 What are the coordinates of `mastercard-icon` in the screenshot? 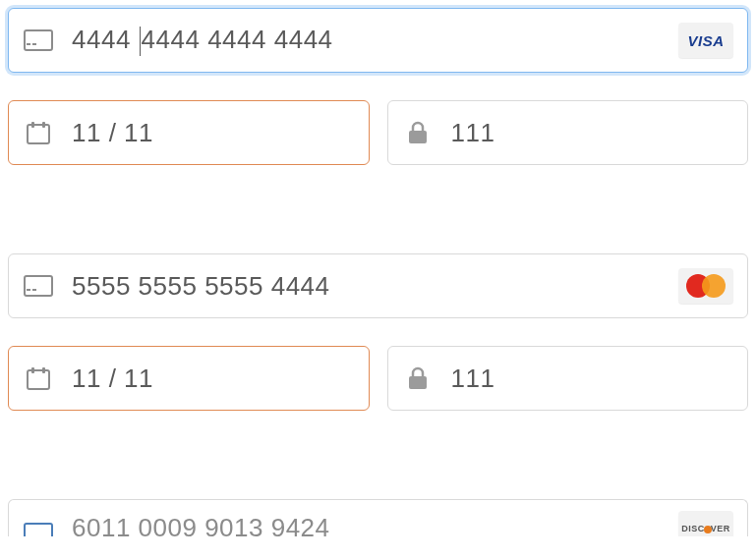 It's located at (706, 286).